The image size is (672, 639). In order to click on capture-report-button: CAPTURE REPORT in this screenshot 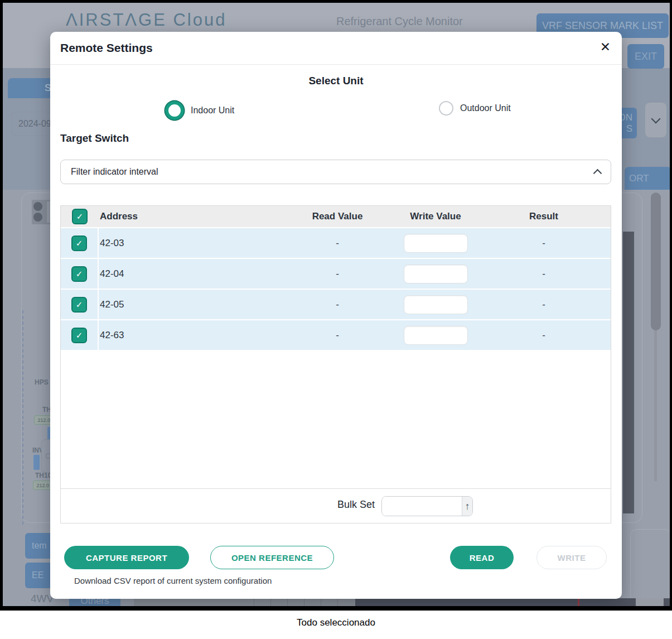, I will do `click(127, 558)`.